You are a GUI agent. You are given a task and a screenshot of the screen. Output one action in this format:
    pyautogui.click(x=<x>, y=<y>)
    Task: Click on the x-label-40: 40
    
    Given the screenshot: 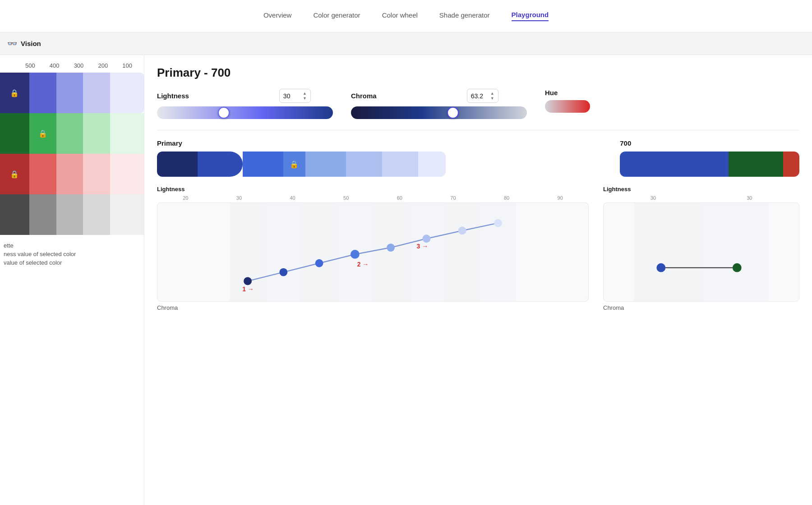 What is the action you would take?
    pyautogui.click(x=292, y=198)
    